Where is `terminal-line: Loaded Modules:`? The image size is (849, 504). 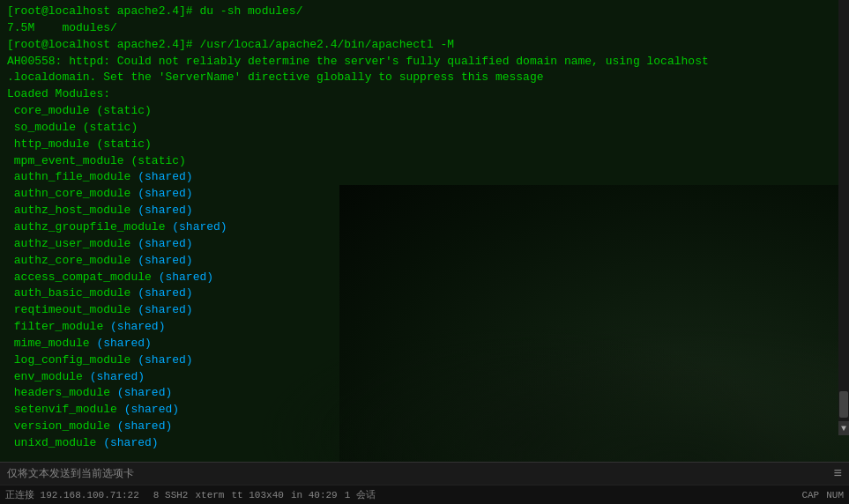
terminal-line: Loaded Modules: is located at coordinates (425, 95).